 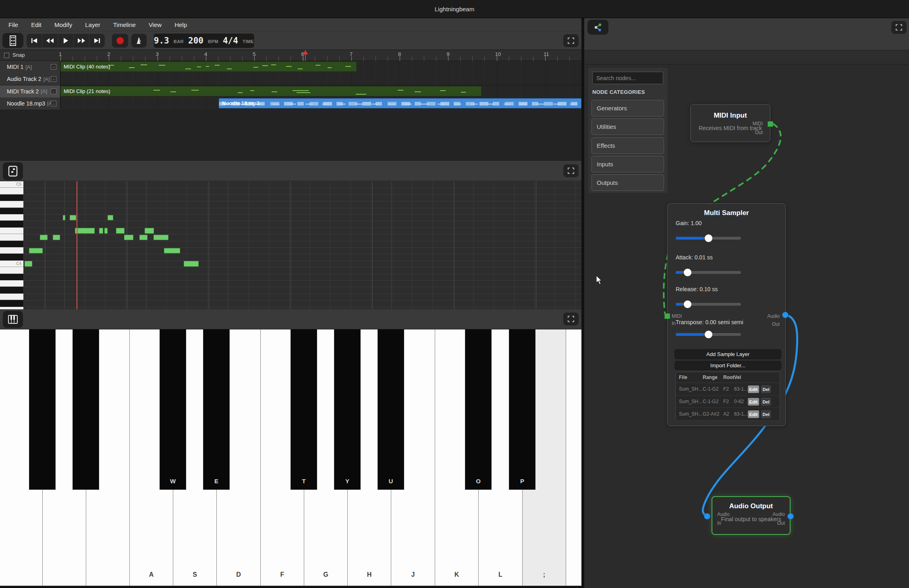 I want to click on node-graph-tab-button, so click(x=598, y=27).